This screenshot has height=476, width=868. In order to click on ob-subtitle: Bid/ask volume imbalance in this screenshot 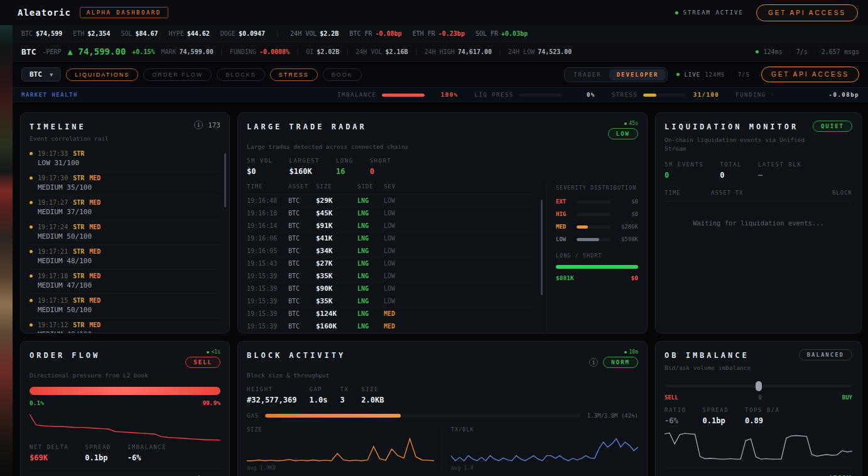, I will do `click(759, 368)`.